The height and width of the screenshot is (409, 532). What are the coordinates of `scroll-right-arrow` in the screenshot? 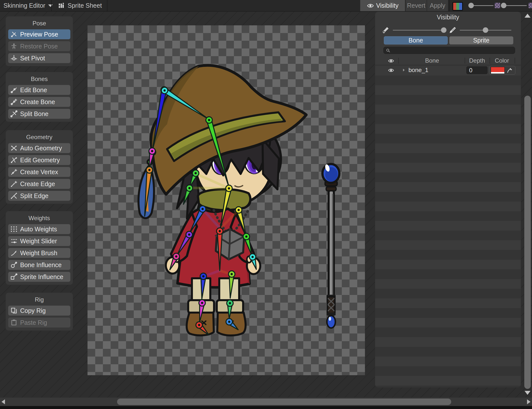 It's located at (529, 402).